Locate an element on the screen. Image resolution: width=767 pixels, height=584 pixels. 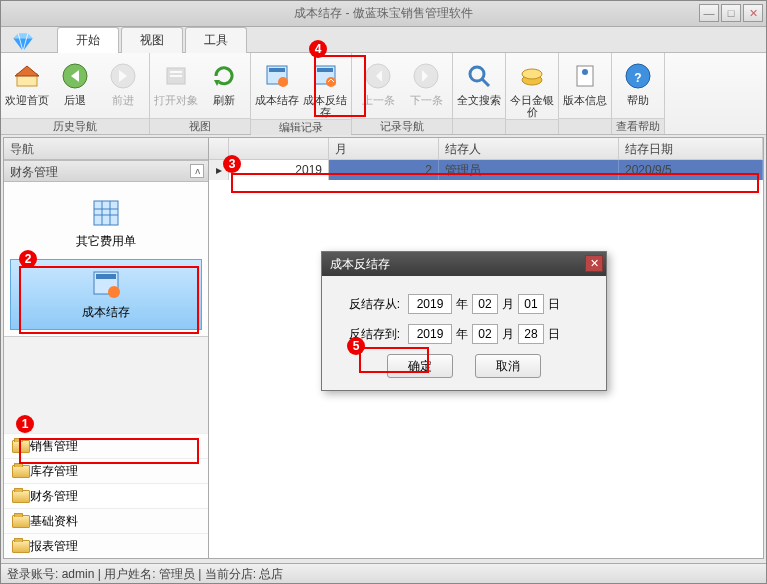
callout-3: 3 is located at coordinates (232, 164).